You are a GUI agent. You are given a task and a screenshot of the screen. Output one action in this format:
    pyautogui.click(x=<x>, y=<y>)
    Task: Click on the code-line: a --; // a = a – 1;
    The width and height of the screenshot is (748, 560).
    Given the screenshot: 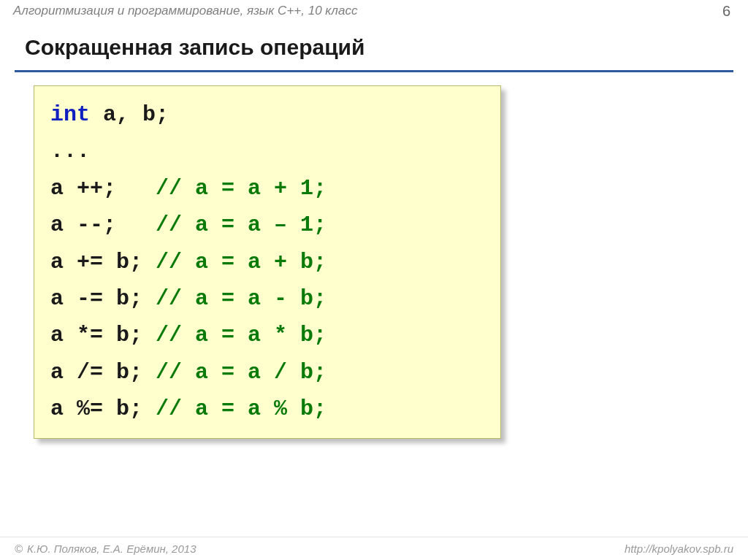 What is the action you would take?
    pyautogui.click(x=267, y=225)
    